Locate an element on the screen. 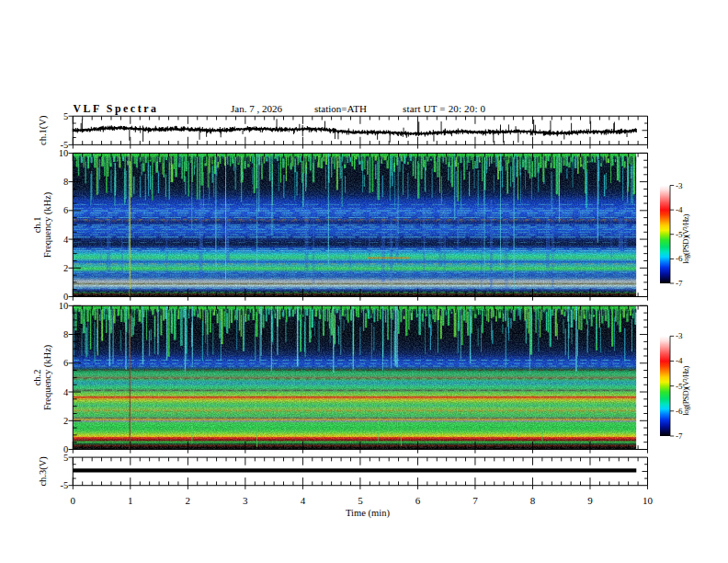 This screenshot has height=563, width=728. svg-text: ch.1 is located at coordinates (39, 225).